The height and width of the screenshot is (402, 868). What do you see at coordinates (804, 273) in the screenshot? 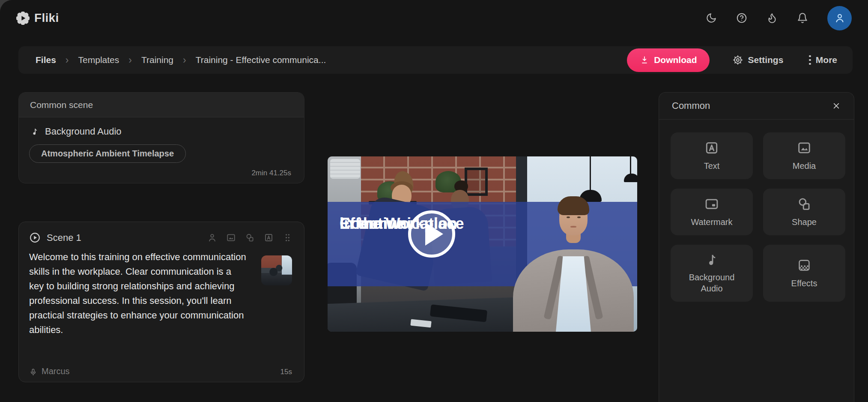
I see `tile-effects: Effects` at bounding box center [804, 273].